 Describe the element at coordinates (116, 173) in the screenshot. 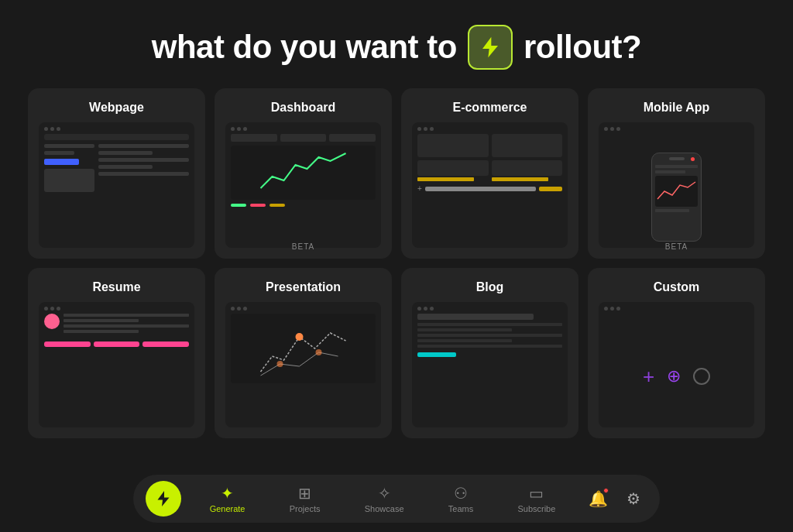

I see `card-webpage: Webpage` at that location.